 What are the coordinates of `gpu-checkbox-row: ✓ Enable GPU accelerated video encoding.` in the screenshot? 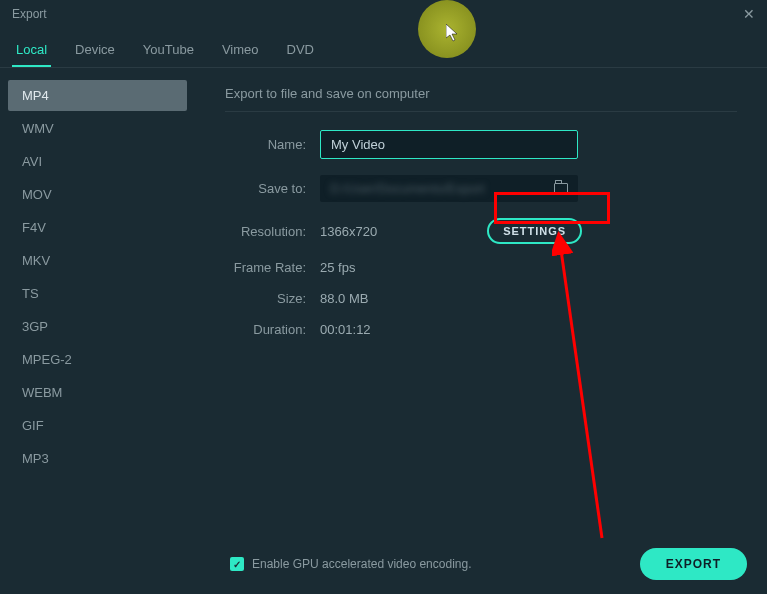 It's located at (350, 564).